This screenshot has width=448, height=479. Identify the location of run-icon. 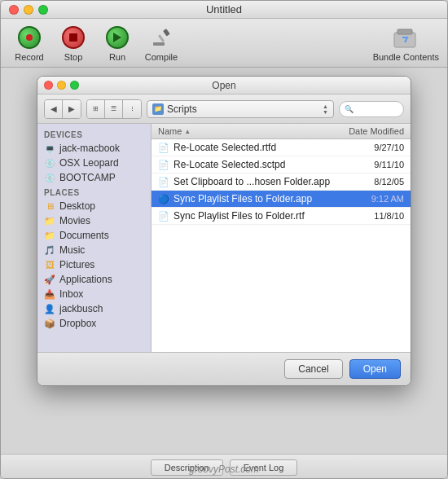
(117, 37).